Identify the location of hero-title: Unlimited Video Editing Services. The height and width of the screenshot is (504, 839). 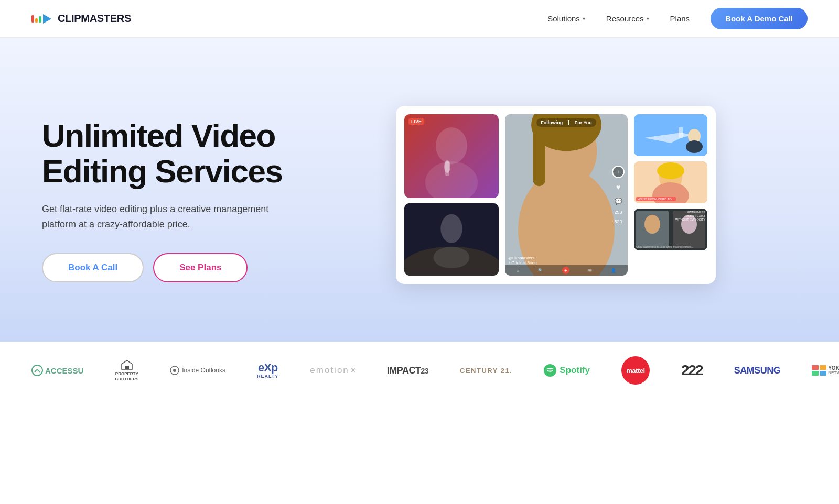
(178, 154).